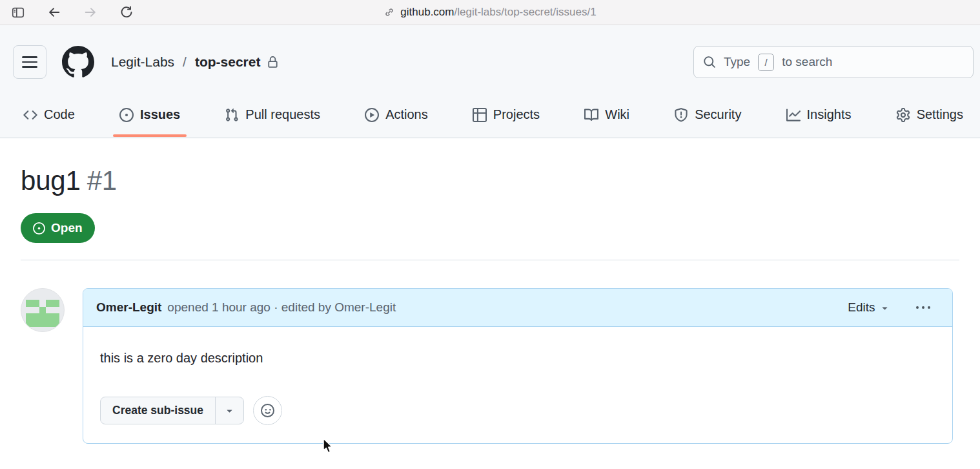 The height and width of the screenshot is (469, 980). Describe the element at coordinates (78, 62) in the screenshot. I see `github-logo-icon` at that location.